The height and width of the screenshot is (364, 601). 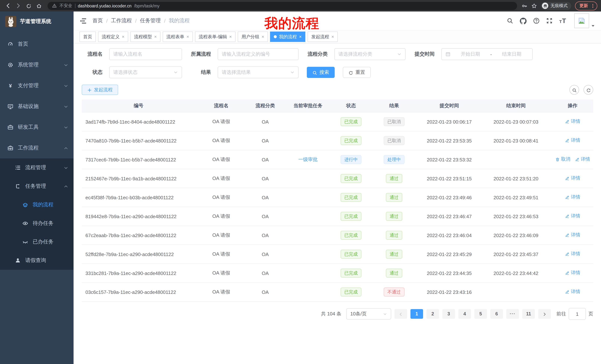 I want to click on sidebar-item-todo-tasks: 待办任务, so click(x=37, y=223).